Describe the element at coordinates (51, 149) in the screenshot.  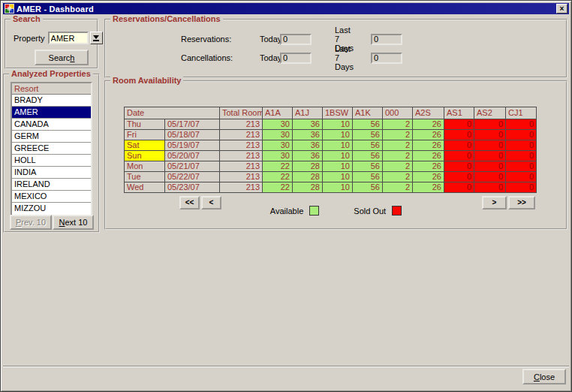
I see `resort-list-item: GREECE` at that location.